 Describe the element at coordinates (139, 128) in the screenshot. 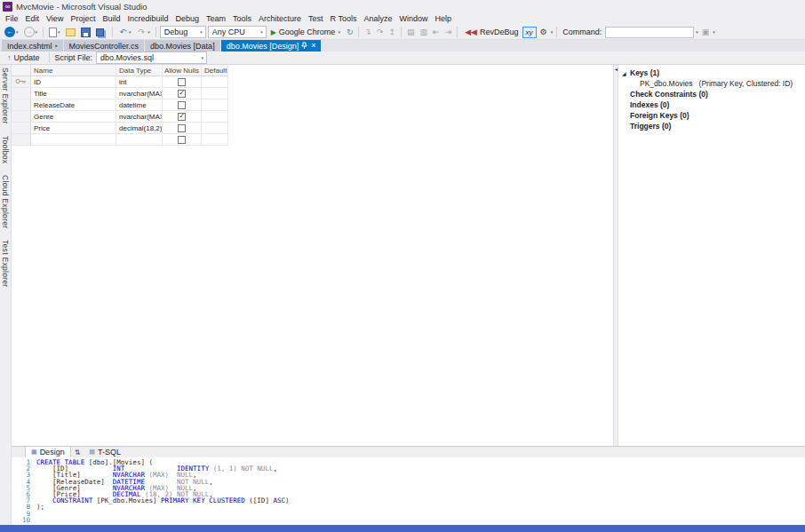

I see `data-type-cell: decimal(18,2)` at that location.